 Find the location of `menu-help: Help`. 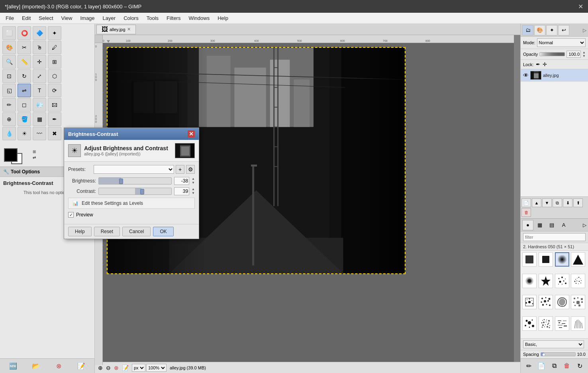

menu-help: Help is located at coordinates (223, 18).